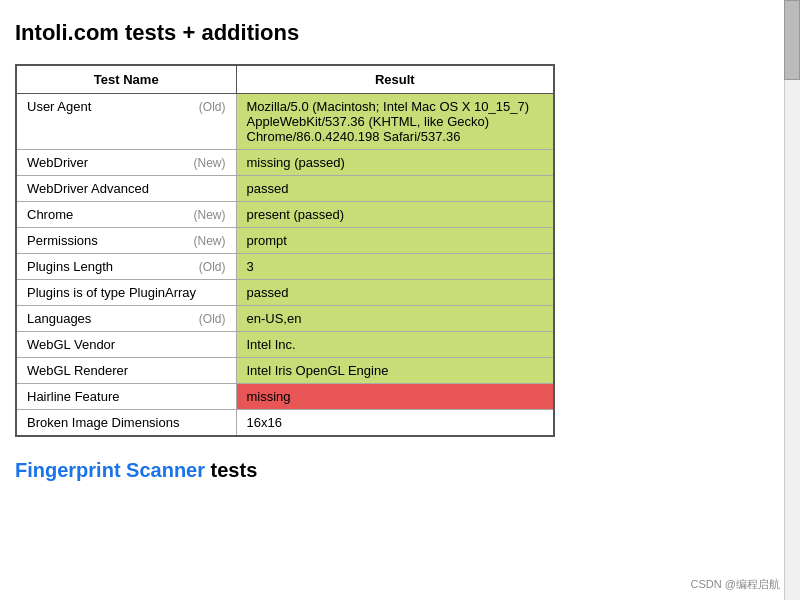  I want to click on table-row: Plugins is of type PluginArraypassed, so click(285, 293).